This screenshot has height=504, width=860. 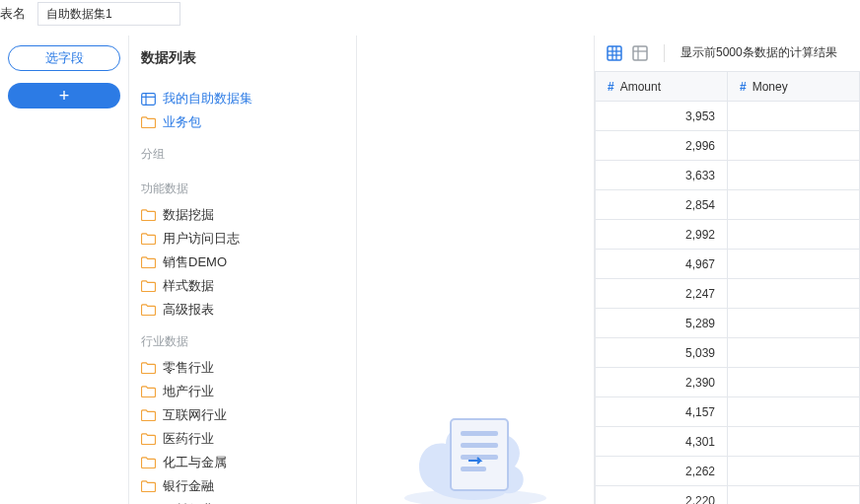 What do you see at coordinates (662, 116) in the screenshot?
I see `table-cell: 3,953` at bounding box center [662, 116].